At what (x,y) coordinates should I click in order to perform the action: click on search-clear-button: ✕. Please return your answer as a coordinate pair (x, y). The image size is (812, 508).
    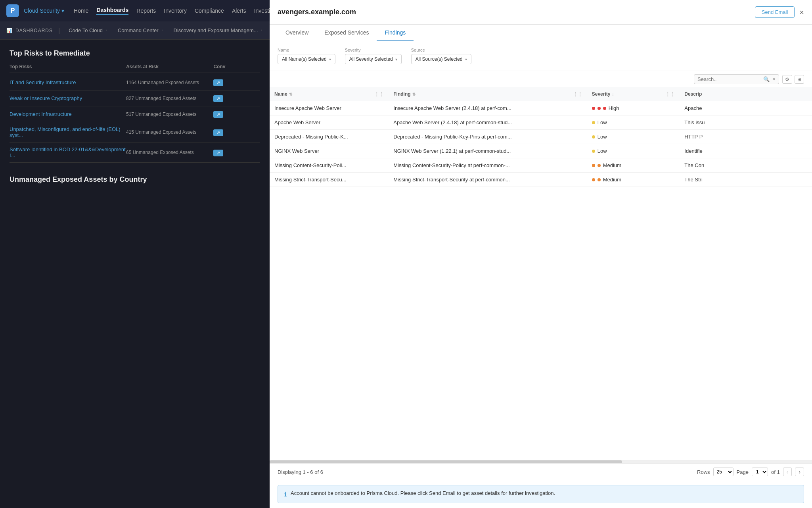
    Looking at the image, I should click on (774, 79).